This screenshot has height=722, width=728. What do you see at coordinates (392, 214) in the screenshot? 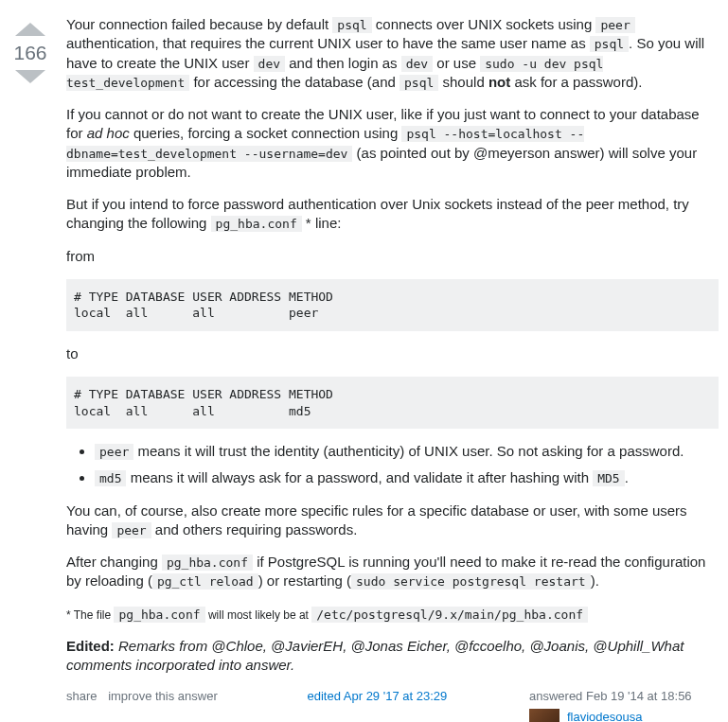
I see `paragraph: But if you intend to force password auth…` at bounding box center [392, 214].